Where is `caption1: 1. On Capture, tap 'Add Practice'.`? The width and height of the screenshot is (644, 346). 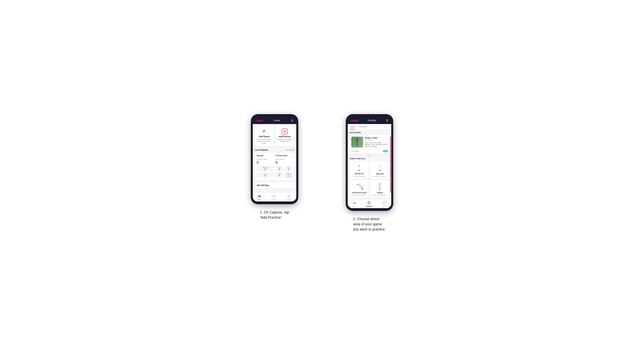
caption1: 1. On Capture, tap 'Add Practice'. is located at coordinates (274, 215).